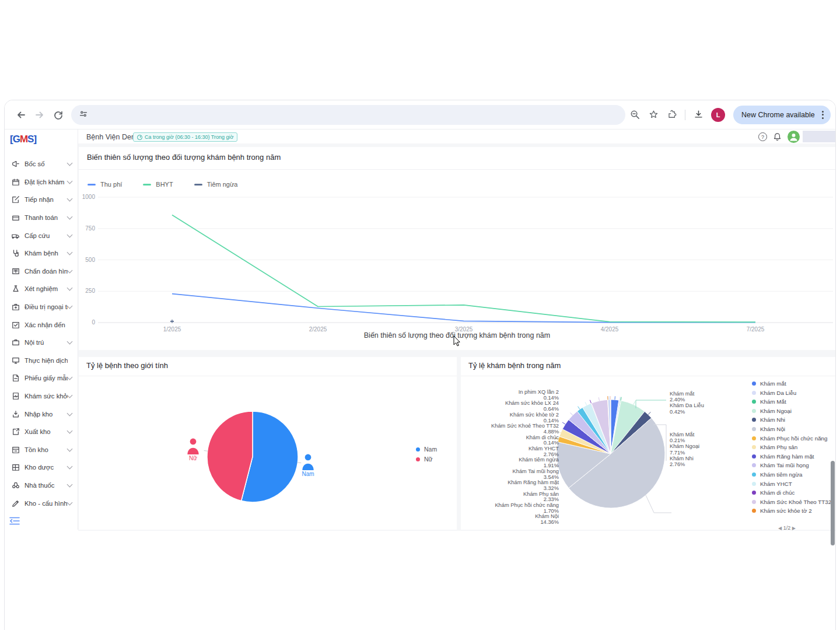 Image resolution: width=840 pixels, height=630 pixels. Describe the element at coordinates (792, 484) in the screenshot. I see `legend-item: Khám YHCT` at that location.